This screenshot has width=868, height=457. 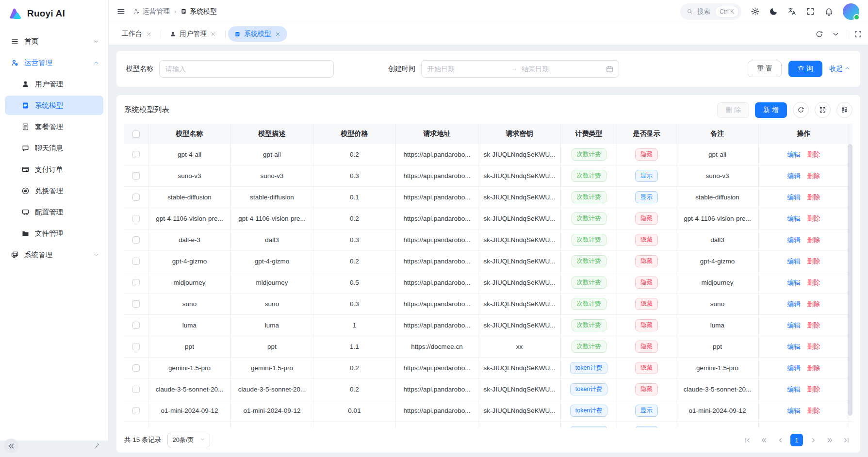 What do you see at coordinates (771, 110) in the screenshot?
I see `add-button: 新 增` at bounding box center [771, 110].